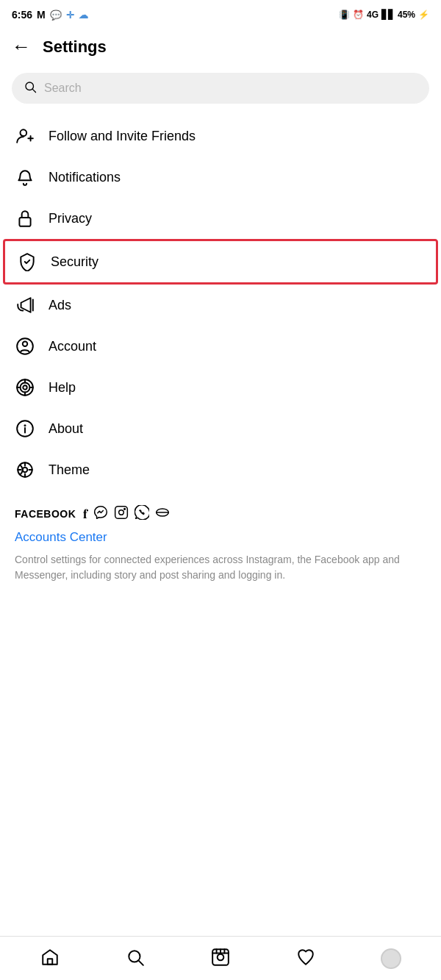 The image size is (441, 980). Describe the element at coordinates (344, 15) in the screenshot. I see `vibrate-icon: 📳` at that location.